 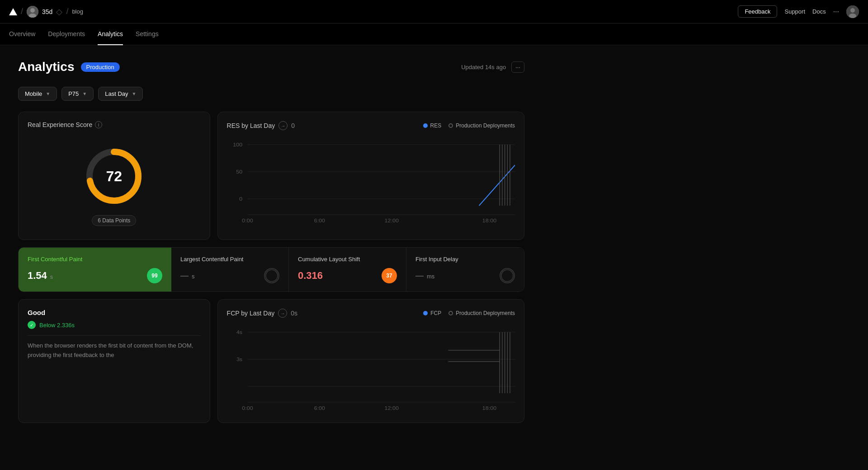 I want to click on more-button: ···, so click(x=836, y=12).